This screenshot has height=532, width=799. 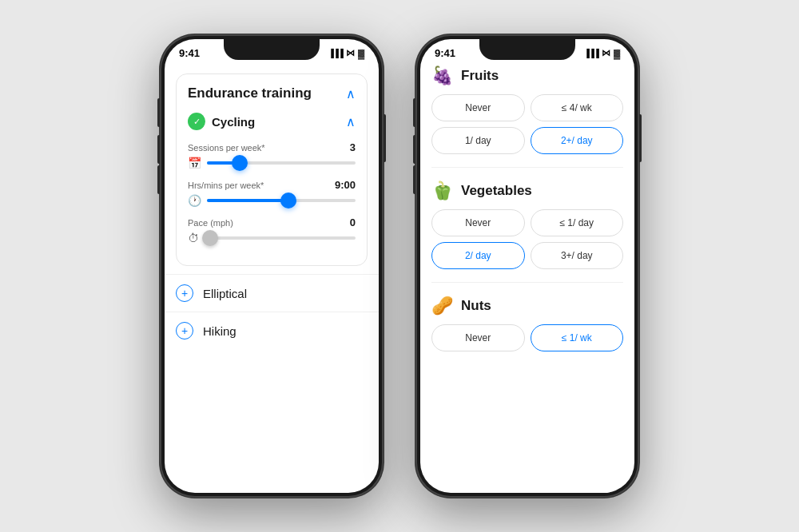 What do you see at coordinates (272, 230) in the screenshot?
I see `pace-slider-section: Pace (mph) 0 ⏱` at bounding box center [272, 230].